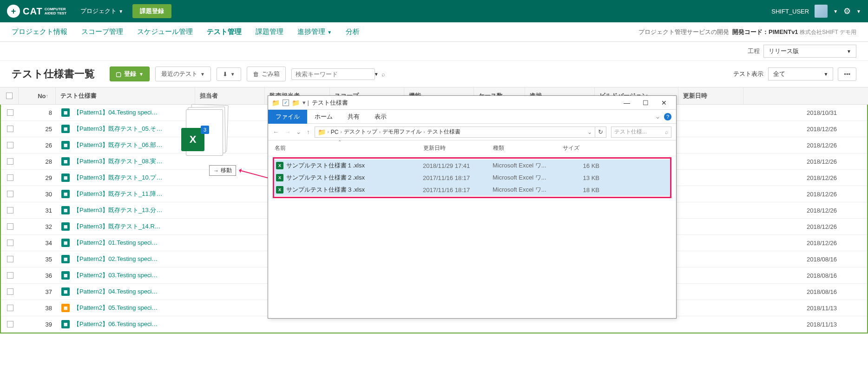 The height and width of the screenshot is (367, 868). Describe the element at coordinates (354, 117) in the screenshot. I see `tab-share: 共有` at that location.